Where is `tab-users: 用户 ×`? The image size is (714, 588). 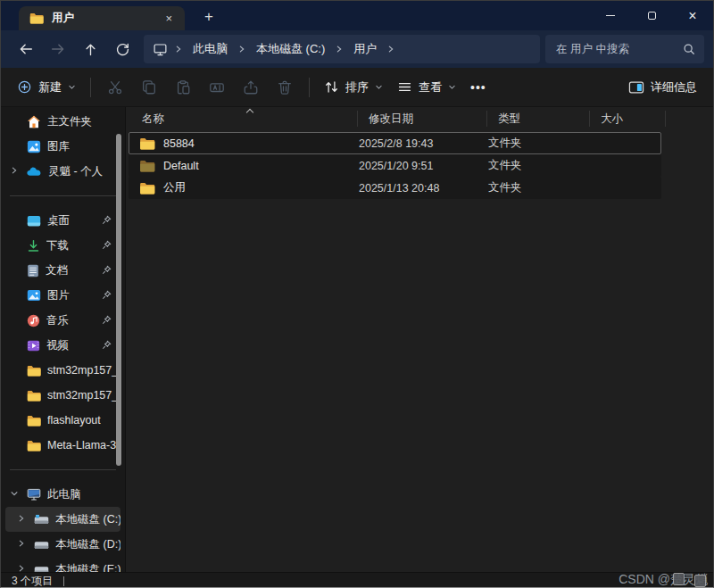
tab-users: 用户 × is located at coordinates (102, 18).